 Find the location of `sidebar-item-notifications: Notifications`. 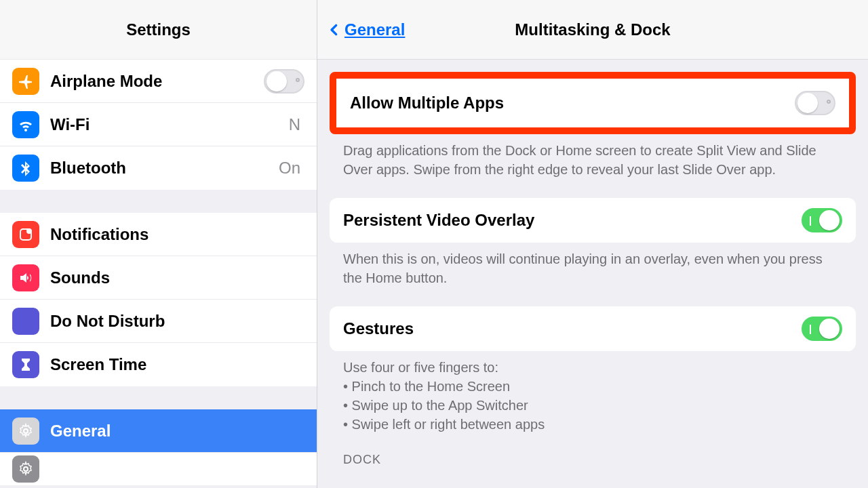

sidebar-item-notifications: Notifications is located at coordinates (159, 235).